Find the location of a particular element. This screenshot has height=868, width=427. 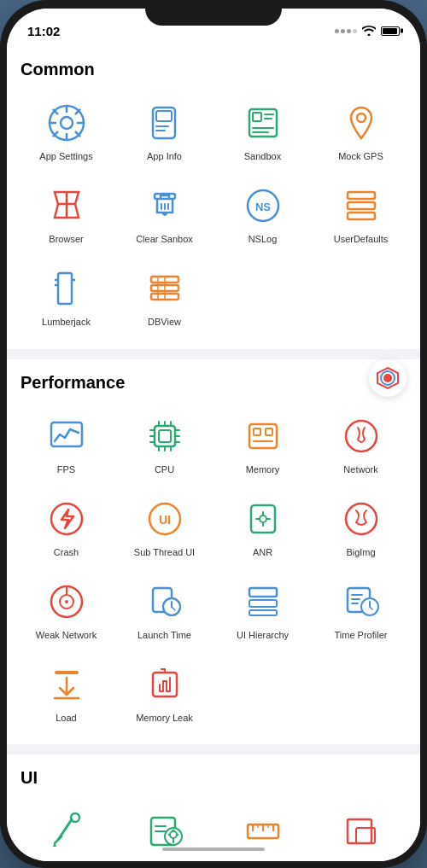

color-picker-item: Color Picker is located at coordinates (67, 831).